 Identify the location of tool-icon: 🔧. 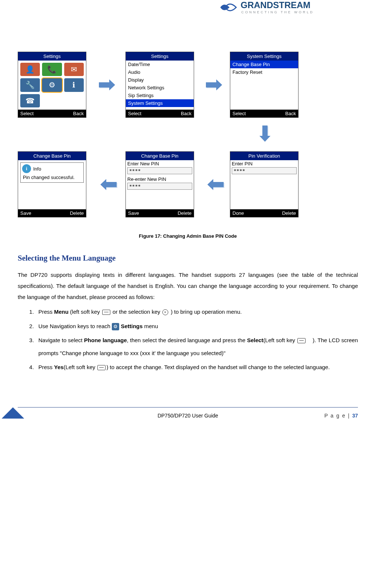
(30, 85).